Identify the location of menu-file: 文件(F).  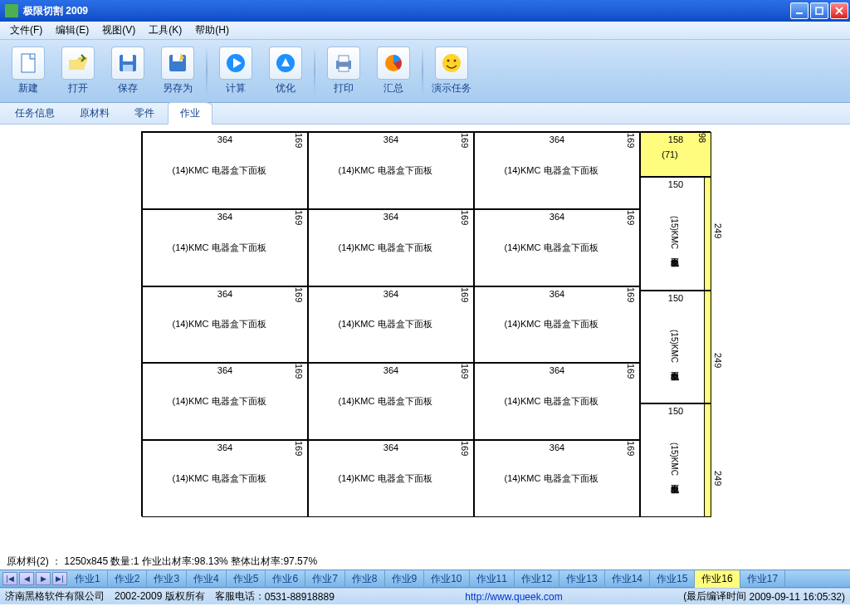
(27, 30).